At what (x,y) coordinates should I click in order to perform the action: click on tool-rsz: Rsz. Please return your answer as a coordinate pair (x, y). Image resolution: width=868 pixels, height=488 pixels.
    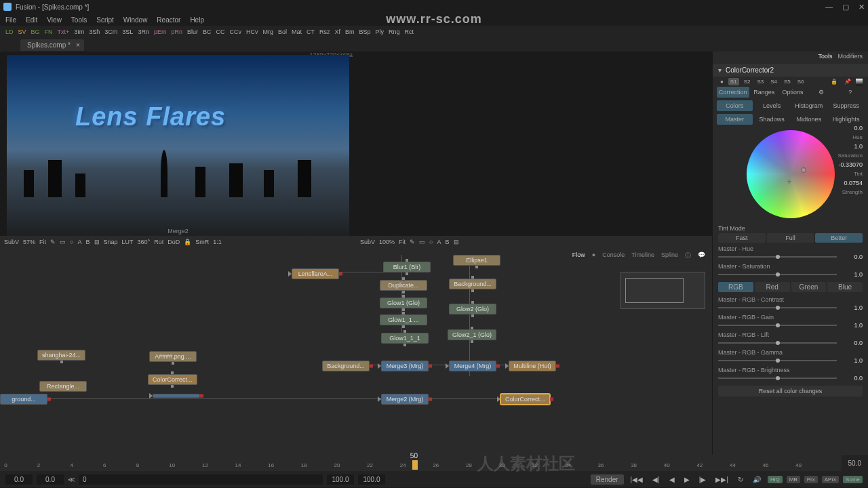
    Looking at the image, I should click on (325, 32).